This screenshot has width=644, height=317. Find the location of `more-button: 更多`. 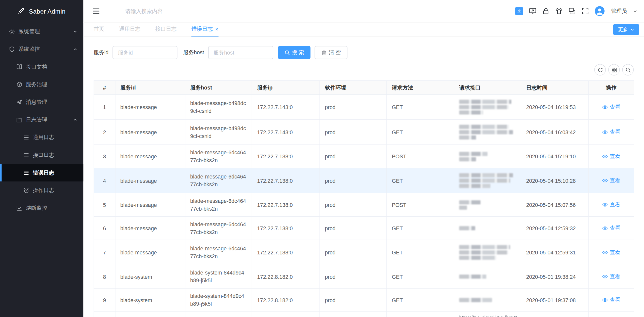

more-button: 更多 is located at coordinates (626, 29).